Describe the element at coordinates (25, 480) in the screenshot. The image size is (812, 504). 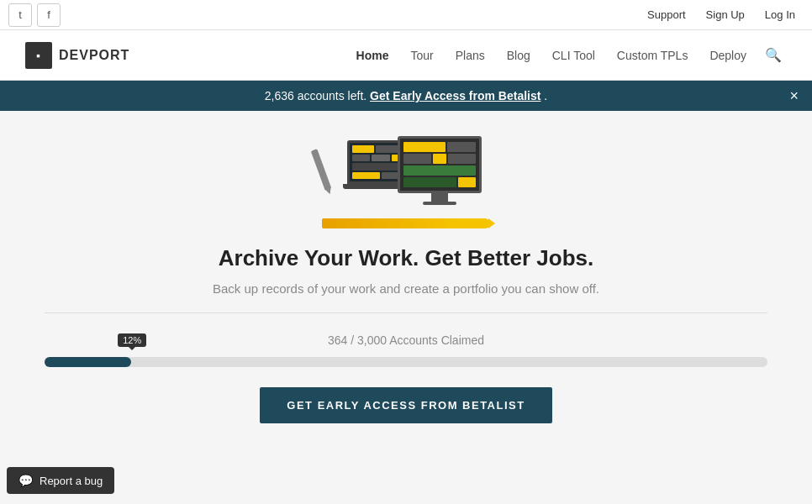
I see `bug-icon: 💬` at that location.